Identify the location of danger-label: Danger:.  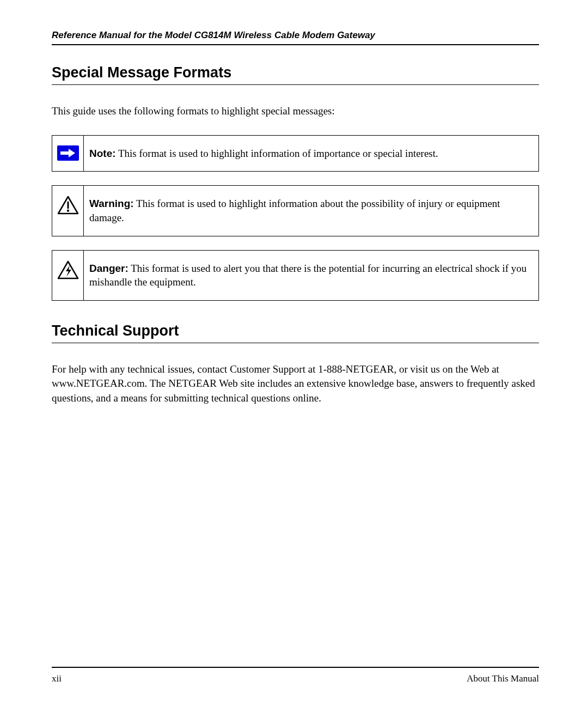
(109, 268).